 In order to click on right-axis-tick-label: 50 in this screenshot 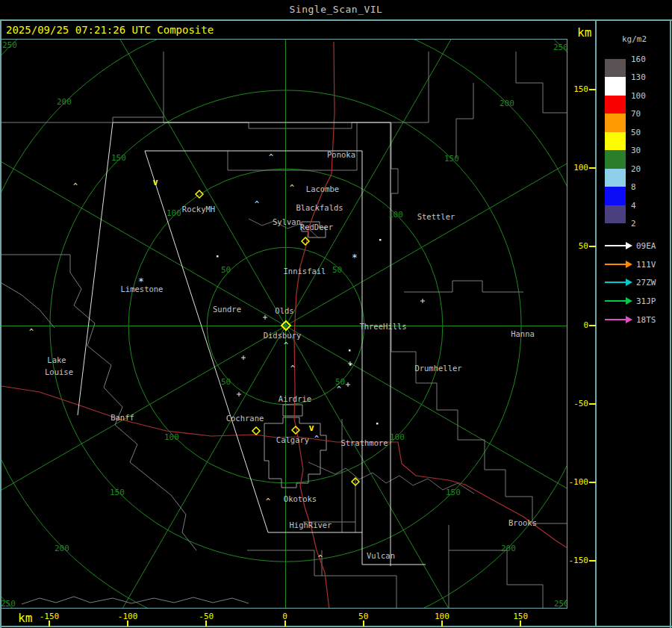, I will do `click(573, 246)`.